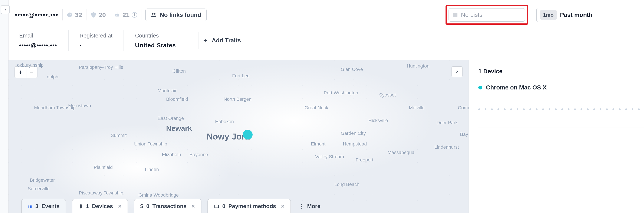  I want to click on map-town-label: Valley Stream, so click(330, 157).